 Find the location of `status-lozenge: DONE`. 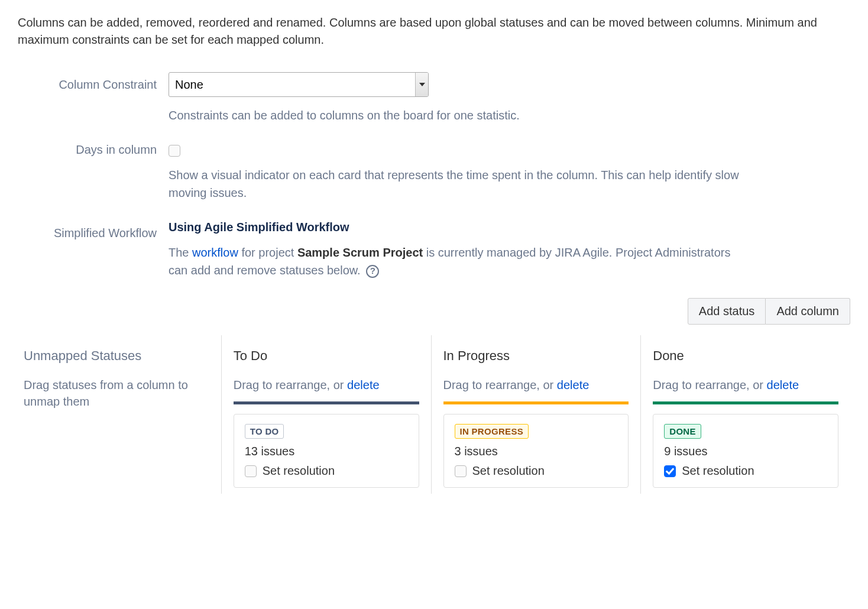

status-lozenge: DONE is located at coordinates (682, 432).